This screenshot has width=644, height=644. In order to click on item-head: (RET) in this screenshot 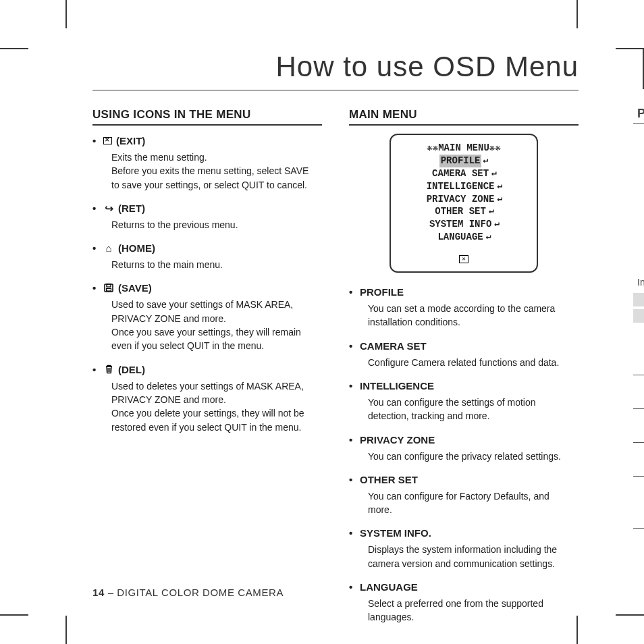, I will do `click(207, 208)`.